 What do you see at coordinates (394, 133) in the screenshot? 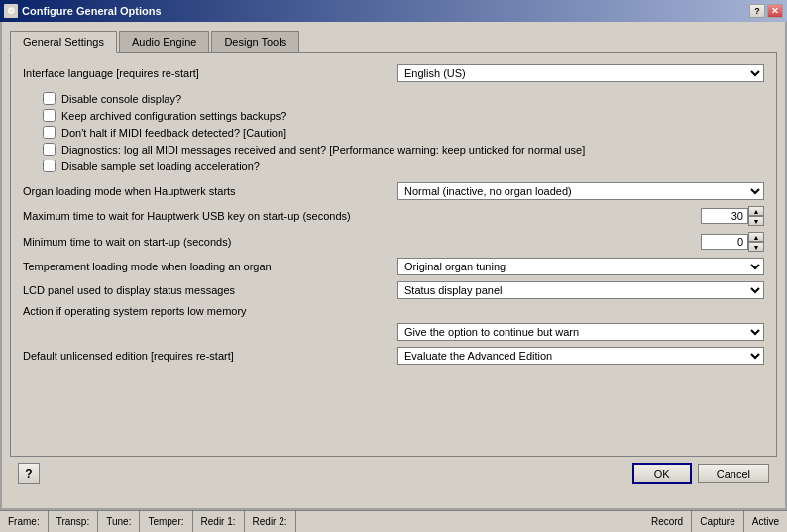
I see `checkbox-row-3: Don't halt if MIDI feedback detected? [C…` at bounding box center [394, 133].